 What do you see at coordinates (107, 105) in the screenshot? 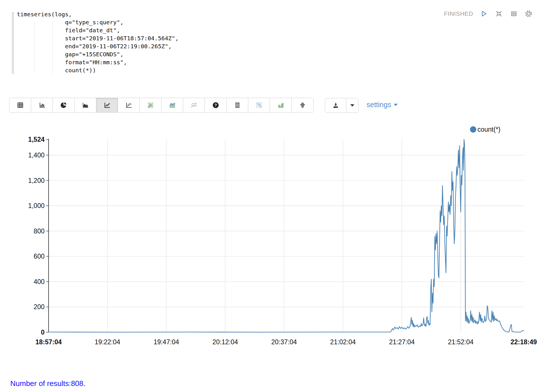
I see `chart-type-line-button` at bounding box center [107, 105].